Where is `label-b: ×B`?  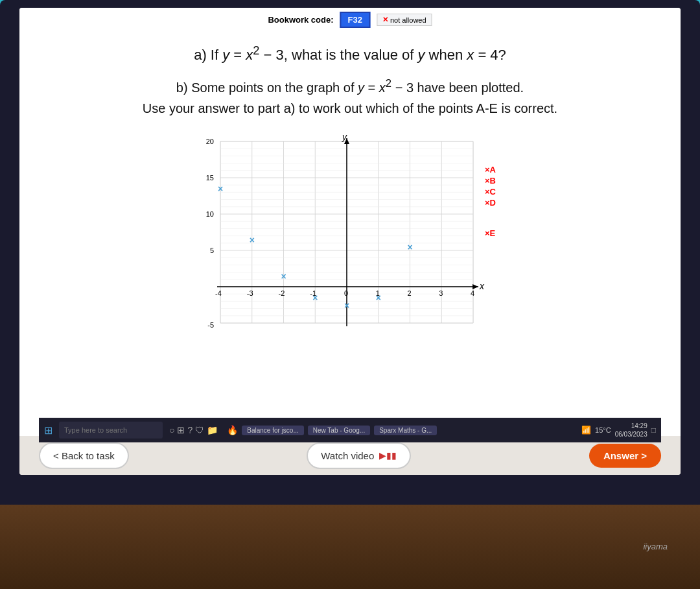 label-b: ×B is located at coordinates (490, 180).